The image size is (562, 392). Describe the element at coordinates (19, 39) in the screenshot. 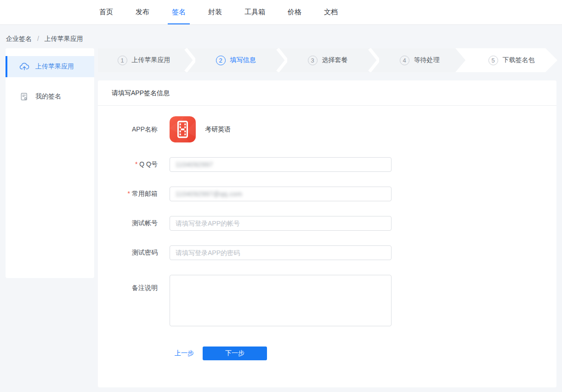

I see `breadcrumb-parent: 企业签名` at that location.